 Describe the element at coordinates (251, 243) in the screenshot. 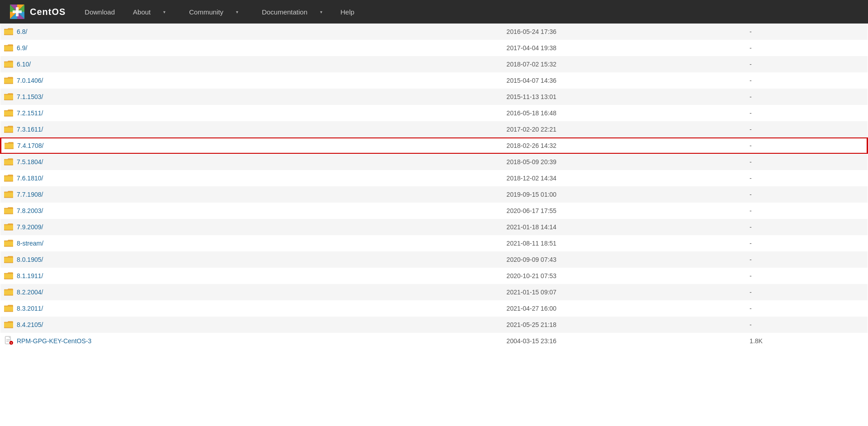

I see `file-link: 8-stream/` at that location.